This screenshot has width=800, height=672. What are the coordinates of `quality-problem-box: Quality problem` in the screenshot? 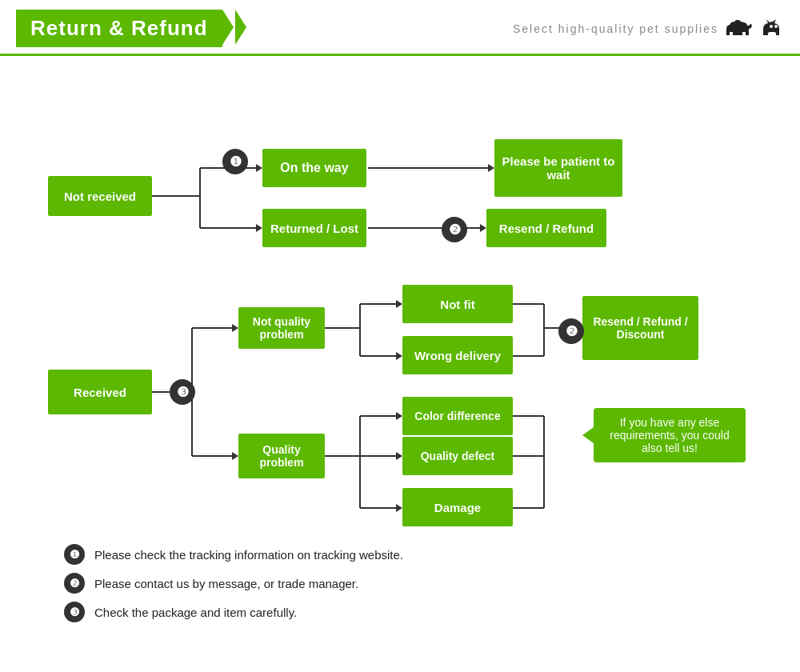 It's located at (282, 456).